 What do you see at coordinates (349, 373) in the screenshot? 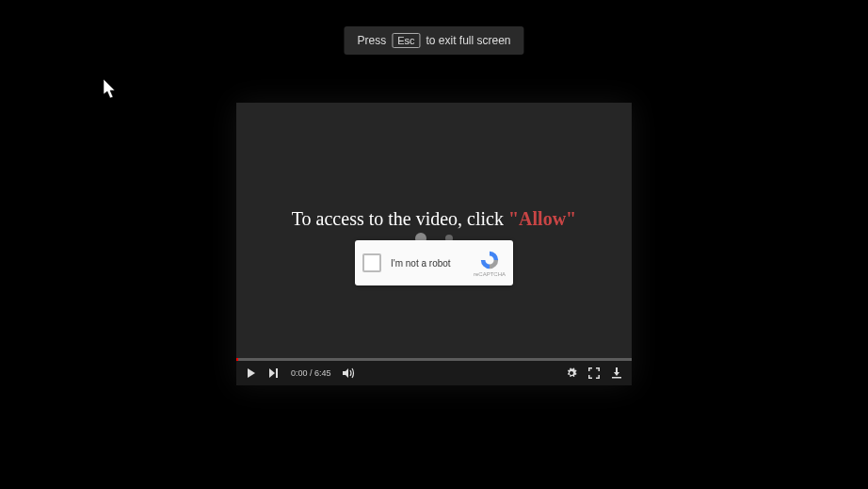
I see `volume-icon` at bounding box center [349, 373].